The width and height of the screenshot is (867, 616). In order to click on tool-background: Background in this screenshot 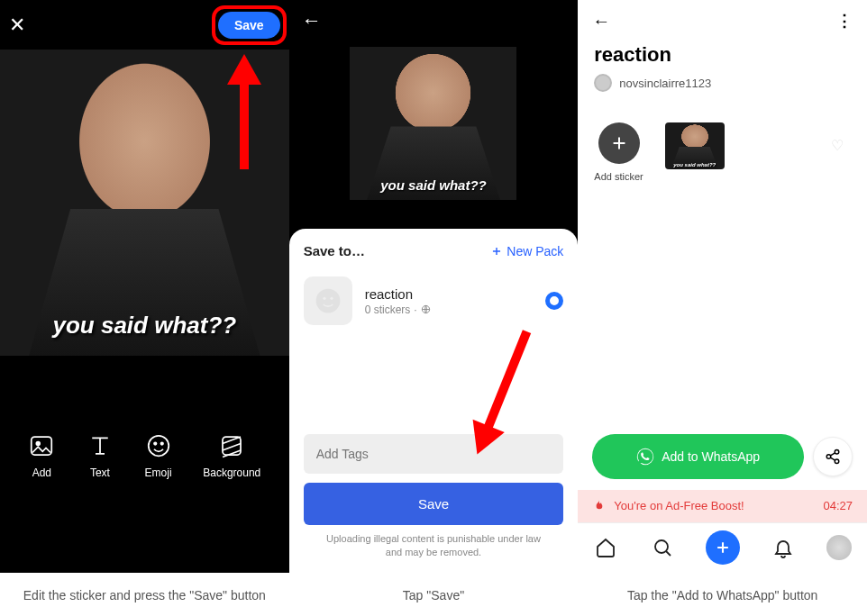, I will do `click(232, 456)`.